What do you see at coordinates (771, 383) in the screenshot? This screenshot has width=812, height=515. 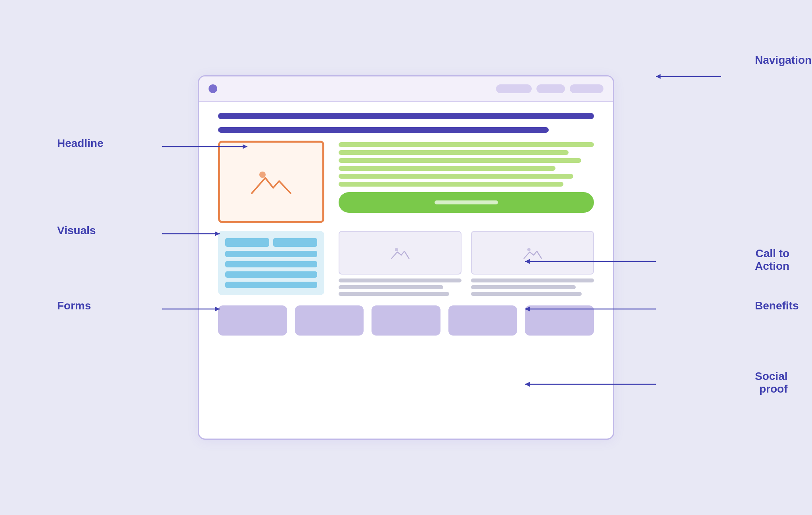 I see `social-proof-label: Socialproof` at bounding box center [771, 383].